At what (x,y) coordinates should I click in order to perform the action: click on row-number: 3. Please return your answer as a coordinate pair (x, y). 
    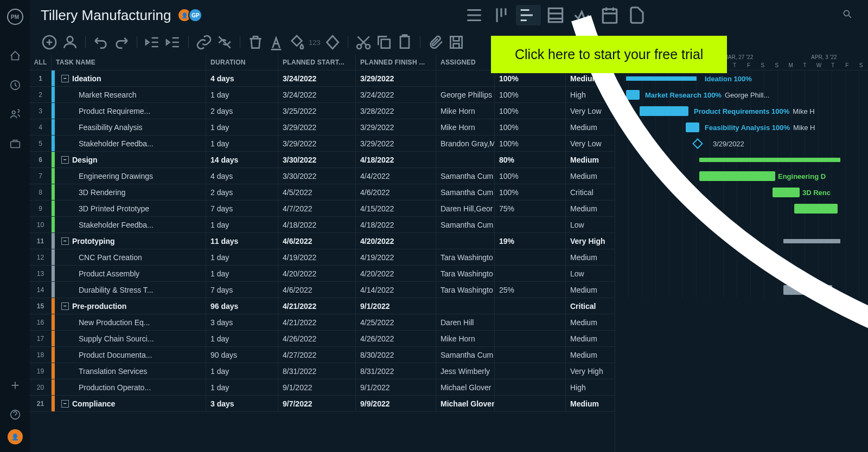
    Looking at the image, I should click on (41, 111).